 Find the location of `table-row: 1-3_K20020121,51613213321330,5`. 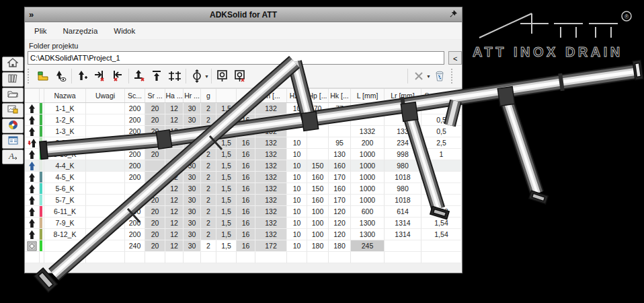

table-row: 1-3_K20020121,51613213321330,5 is located at coordinates (243, 132).